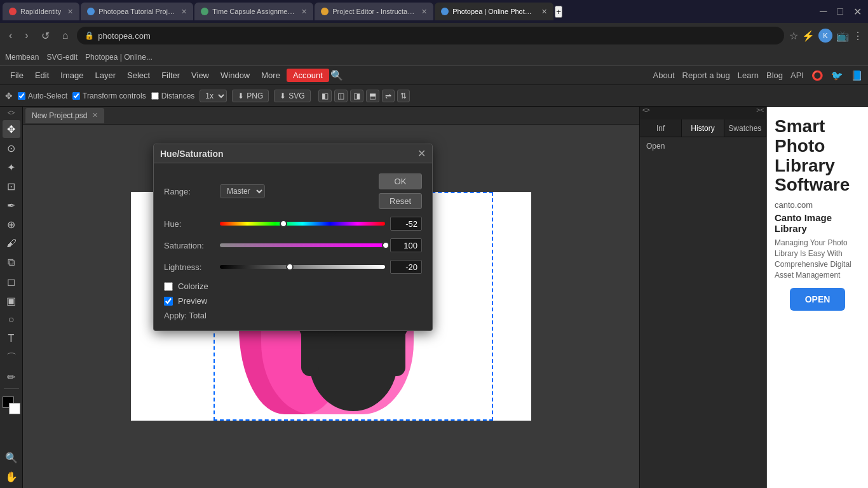  Describe the element at coordinates (11, 358) in the screenshot. I see `tool-path: ⌒` at that location.